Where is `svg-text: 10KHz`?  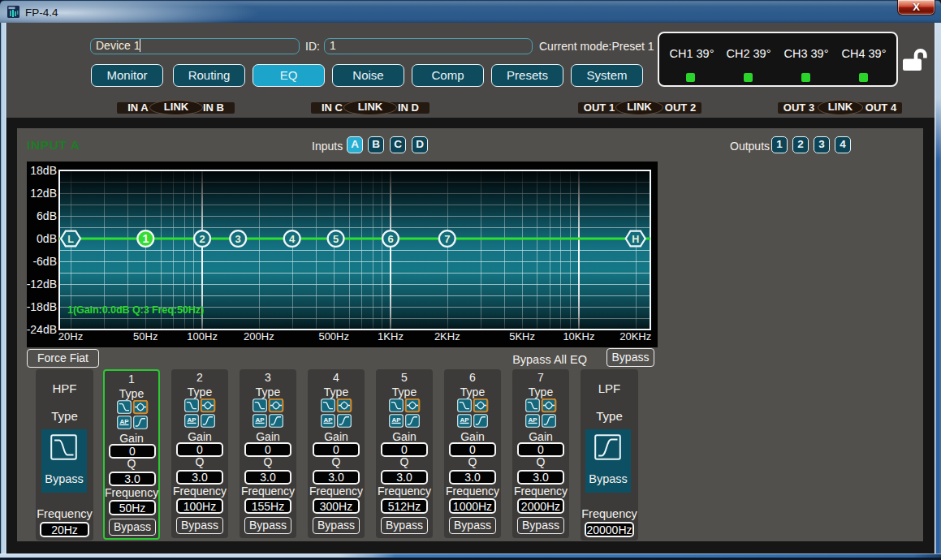 svg-text: 10KHz is located at coordinates (578, 336).